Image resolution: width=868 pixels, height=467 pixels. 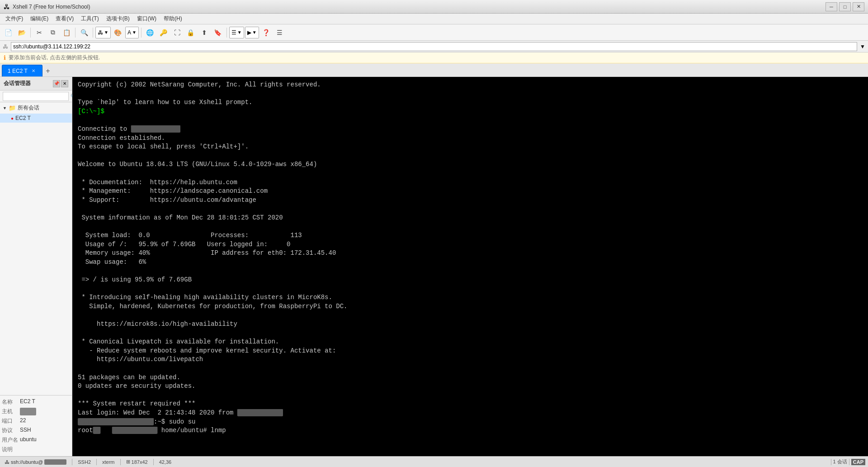 I want to click on tab-ec2t: 1 EC2 T ✕, so click(x=22, y=71).